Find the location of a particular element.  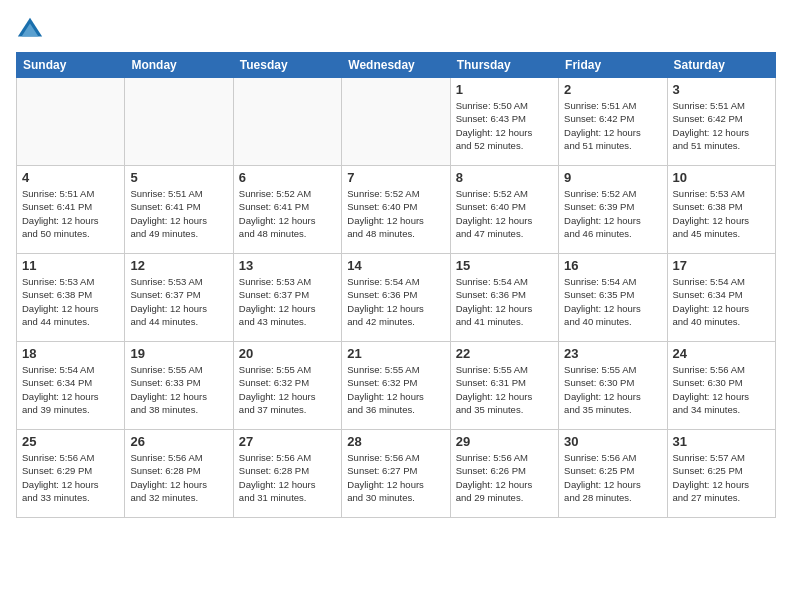

day-info: Sunrise: 5:56 AM Sunset: 6:29 PM Dayligh… is located at coordinates (70, 478).